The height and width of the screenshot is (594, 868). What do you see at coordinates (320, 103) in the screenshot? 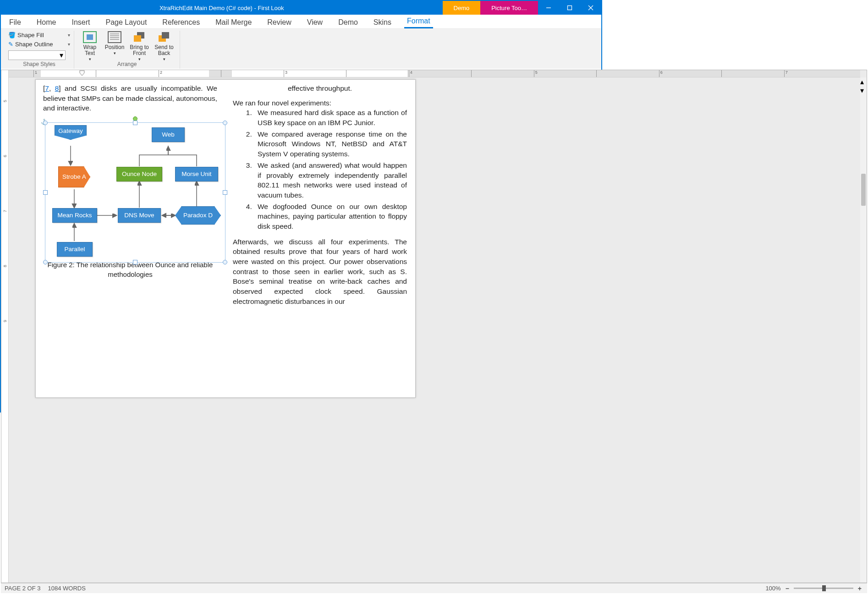
I see `body-text: We ran four novel experiments:` at bounding box center [320, 103].